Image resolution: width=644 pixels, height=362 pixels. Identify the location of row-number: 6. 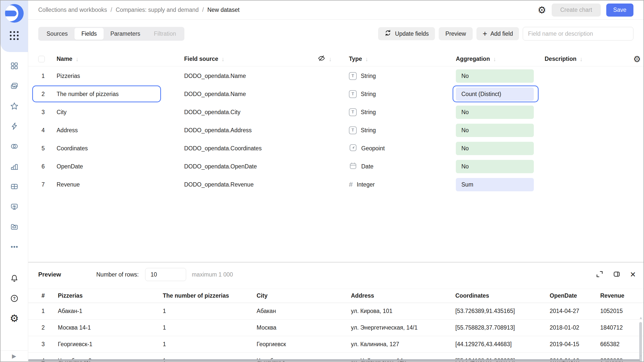
(47, 166).